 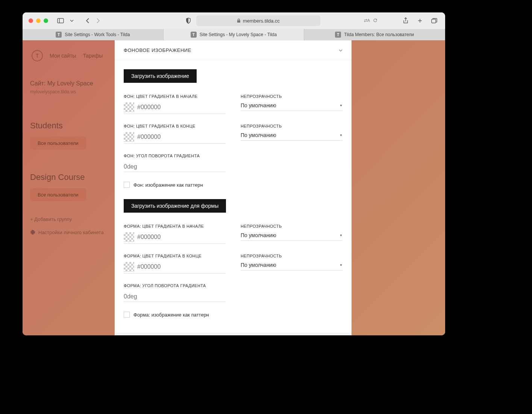 What do you see at coordinates (61, 21) in the screenshot?
I see `sidebar-toggle-icon` at bounding box center [61, 21].